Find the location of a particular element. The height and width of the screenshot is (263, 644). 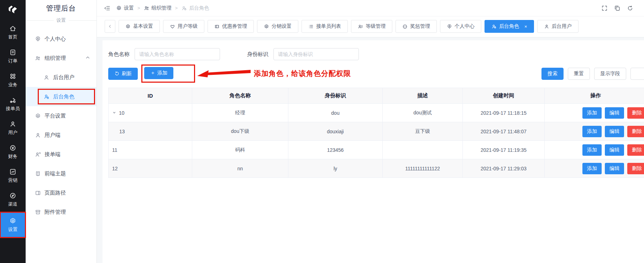

tab-courier-list: 接单员列表 is located at coordinates (325, 26).